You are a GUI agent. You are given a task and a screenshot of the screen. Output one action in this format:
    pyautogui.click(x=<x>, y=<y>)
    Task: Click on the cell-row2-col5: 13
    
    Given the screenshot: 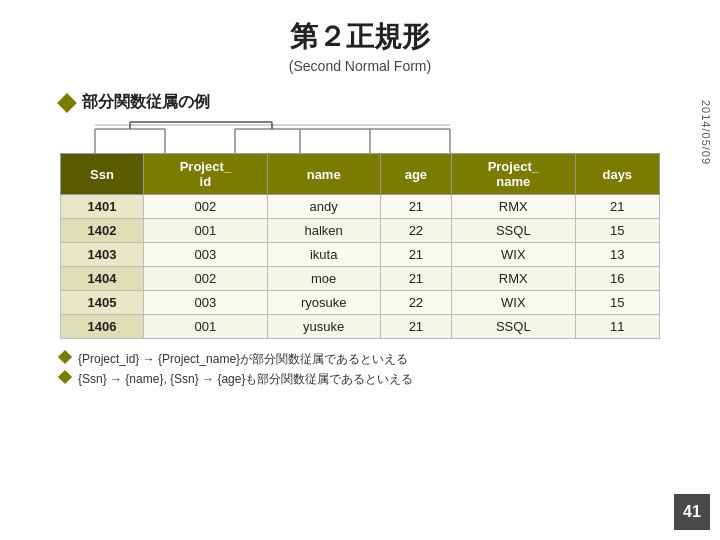 What is the action you would take?
    pyautogui.click(x=617, y=255)
    